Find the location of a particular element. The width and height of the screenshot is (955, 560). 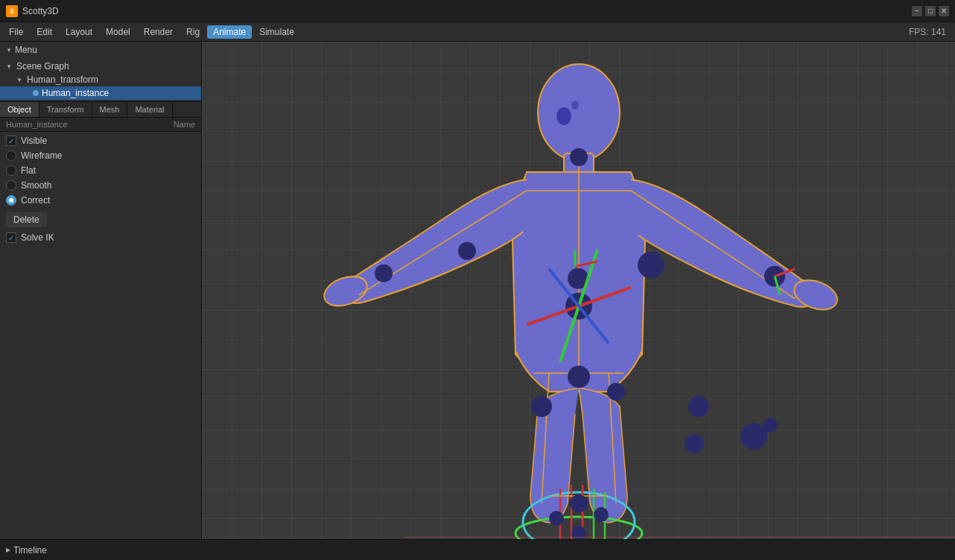

menu-file: File is located at coordinates (16, 32).